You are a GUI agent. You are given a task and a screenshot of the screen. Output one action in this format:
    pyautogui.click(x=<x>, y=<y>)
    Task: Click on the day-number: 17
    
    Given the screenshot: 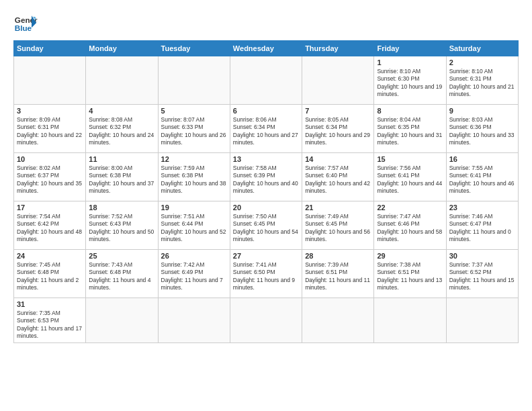 What is the action you would take?
    pyautogui.click(x=50, y=208)
    